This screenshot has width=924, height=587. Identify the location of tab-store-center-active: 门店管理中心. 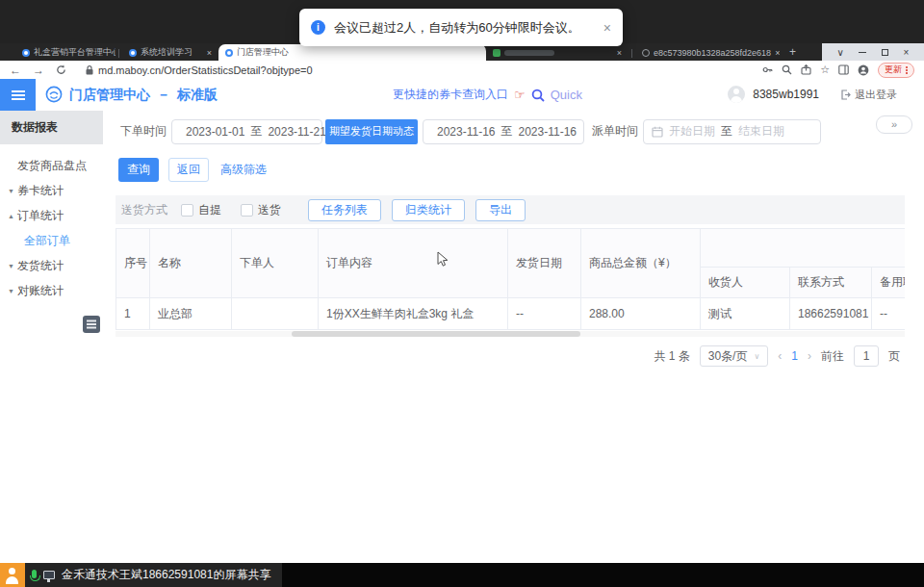
(352, 52).